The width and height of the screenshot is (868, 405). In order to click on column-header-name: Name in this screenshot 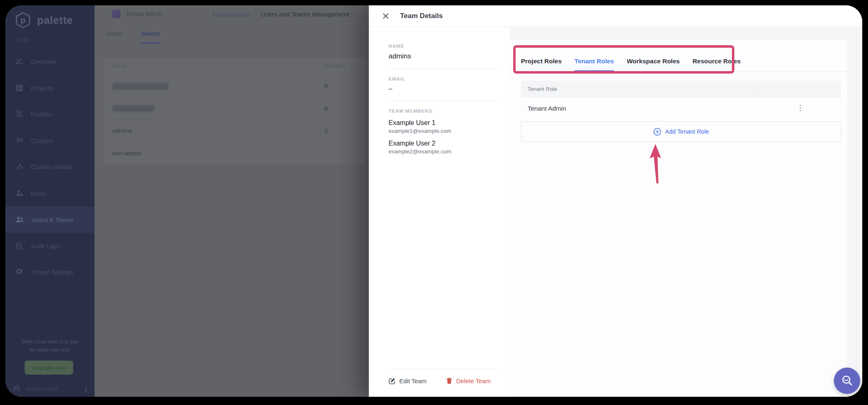, I will do `click(214, 66)`.